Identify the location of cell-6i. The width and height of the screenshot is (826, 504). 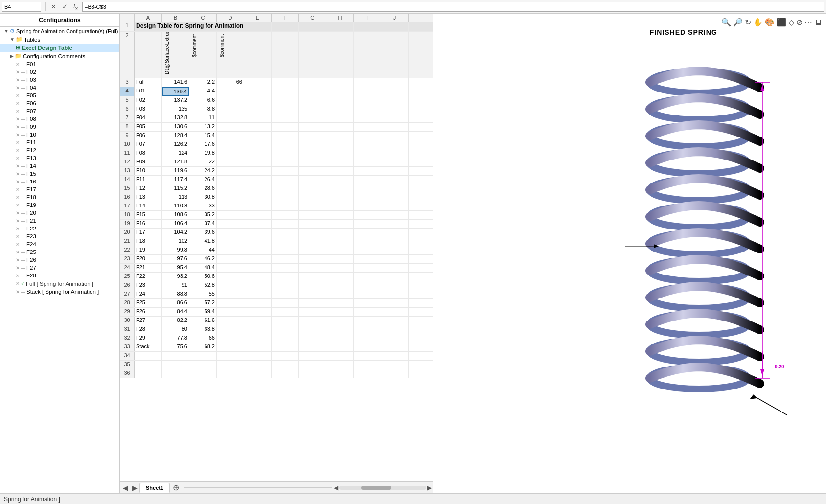
(367, 110).